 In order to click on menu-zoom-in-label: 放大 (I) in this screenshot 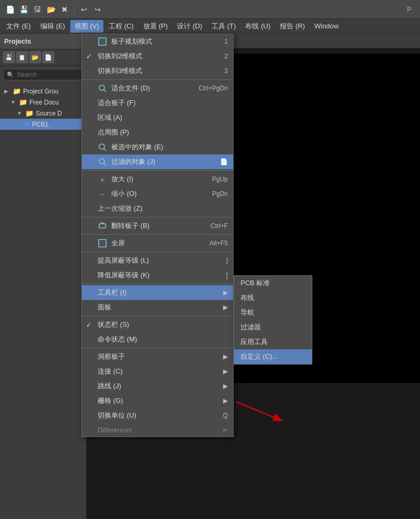, I will do `click(154, 179)`.